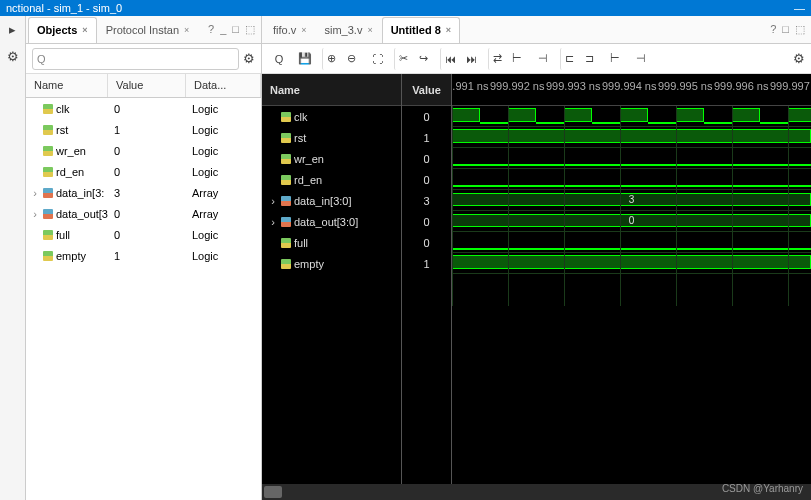  What do you see at coordinates (799, 58) in the screenshot?
I see `wave-settings-icon: ⚙` at bounding box center [799, 58].